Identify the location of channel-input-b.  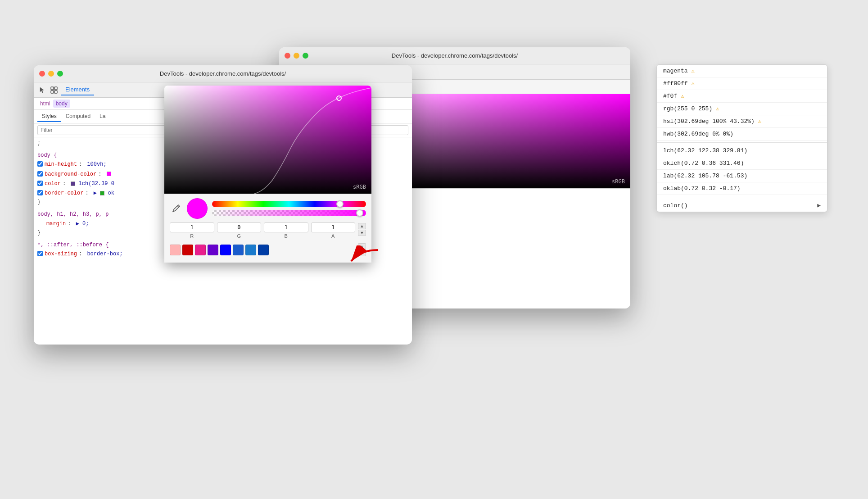
(286, 227).